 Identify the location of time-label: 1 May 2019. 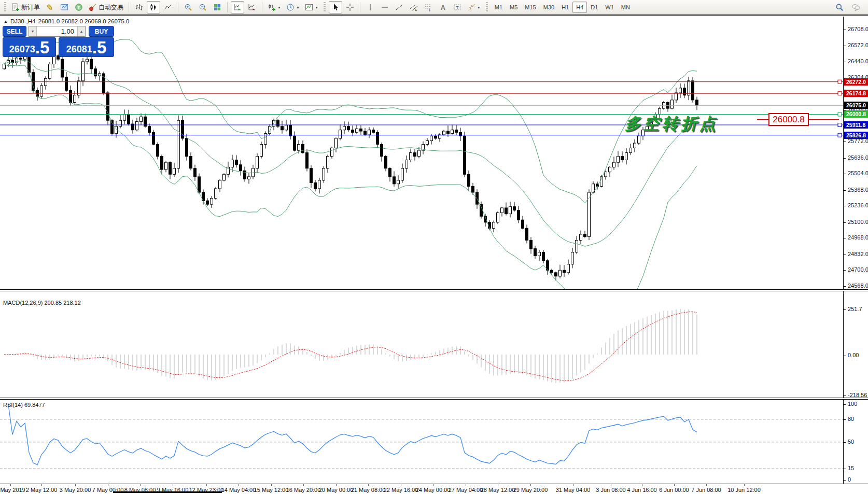
(12, 490).